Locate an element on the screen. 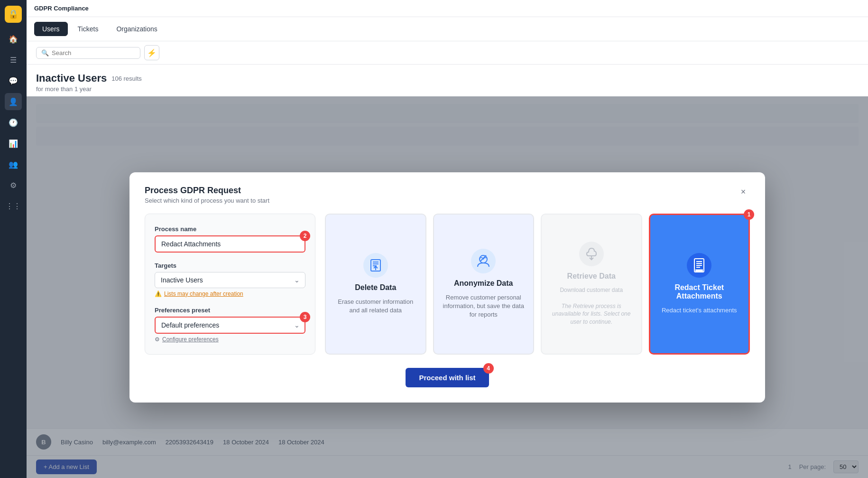  step-badge-3: 3 is located at coordinates (305, 317).